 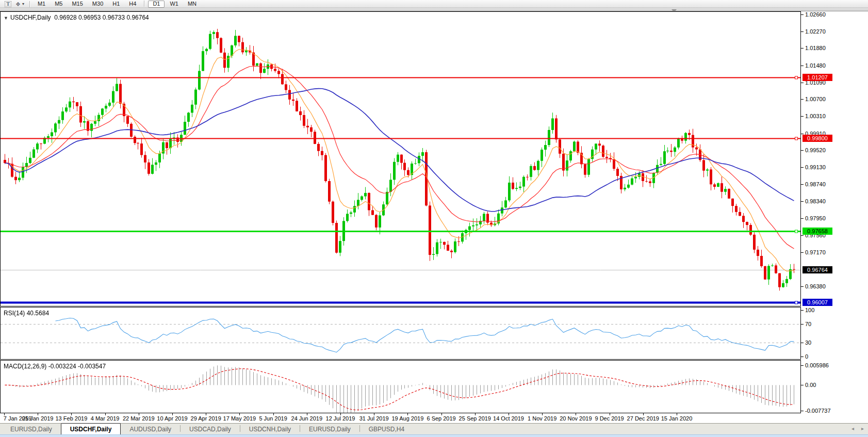 What do you see at coordinates (813, 167) in the screenshot?
I see `axis-tick-label: 0.99130` at bounding box center [813, 167].